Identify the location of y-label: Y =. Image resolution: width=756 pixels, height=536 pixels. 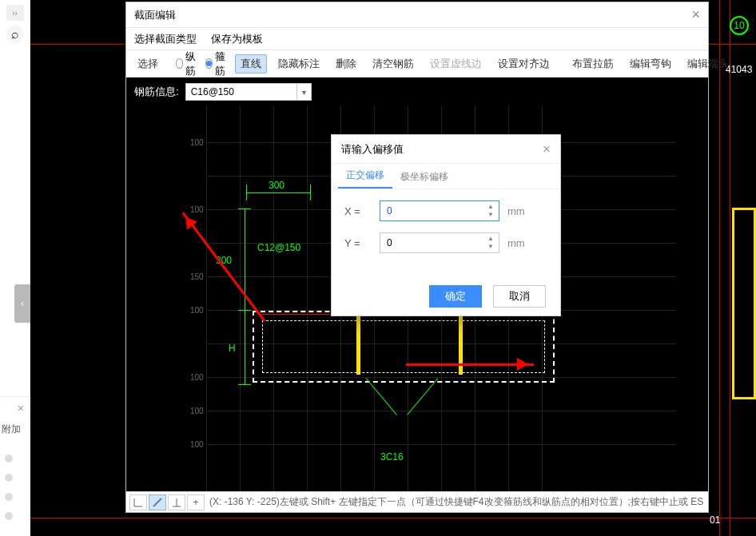
(358, 243).